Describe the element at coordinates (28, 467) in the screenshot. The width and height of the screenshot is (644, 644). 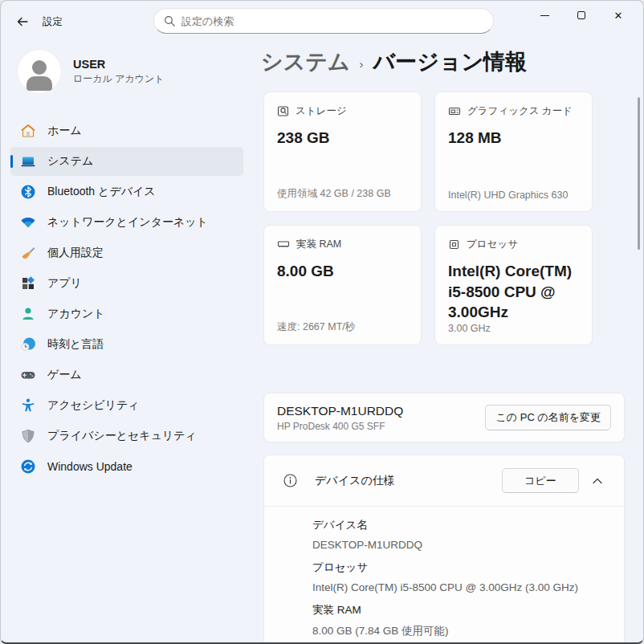
I see `windows-update-icon` at that location.